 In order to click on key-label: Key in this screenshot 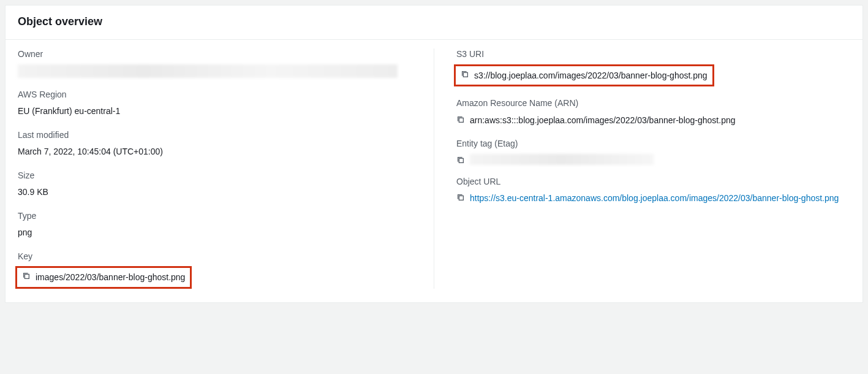, I will do `click(214, 257)`.